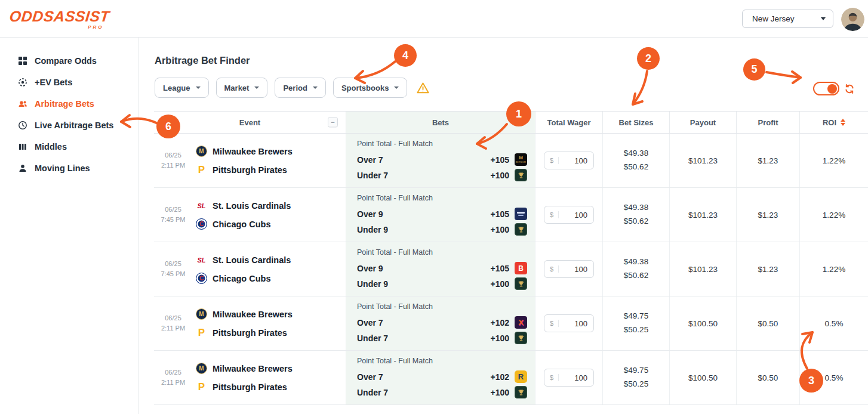 The image size is (868, 414). What do you see at coordinates (442, 322) in the screenshot?
I see `bet-line: Over 7 +102` at bounding box center [442, 322].